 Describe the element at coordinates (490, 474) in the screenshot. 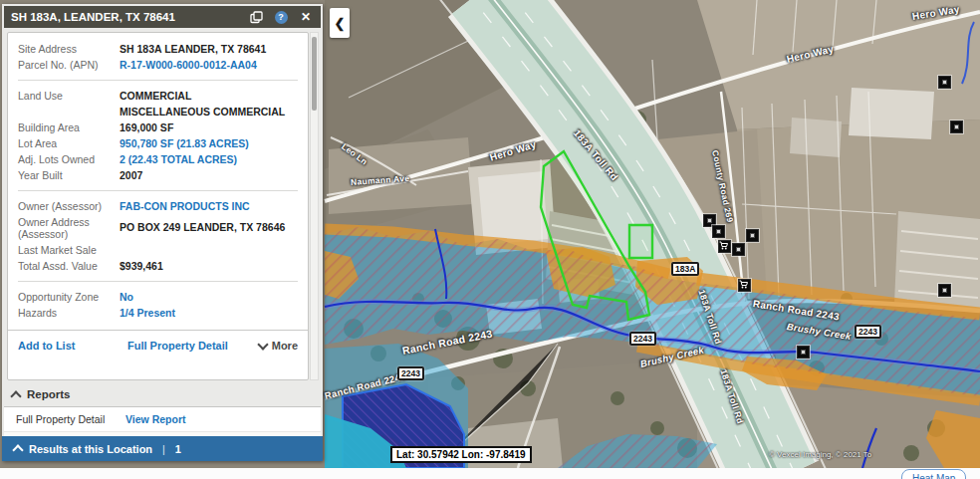

I see `bottom-toolbar` at that location.